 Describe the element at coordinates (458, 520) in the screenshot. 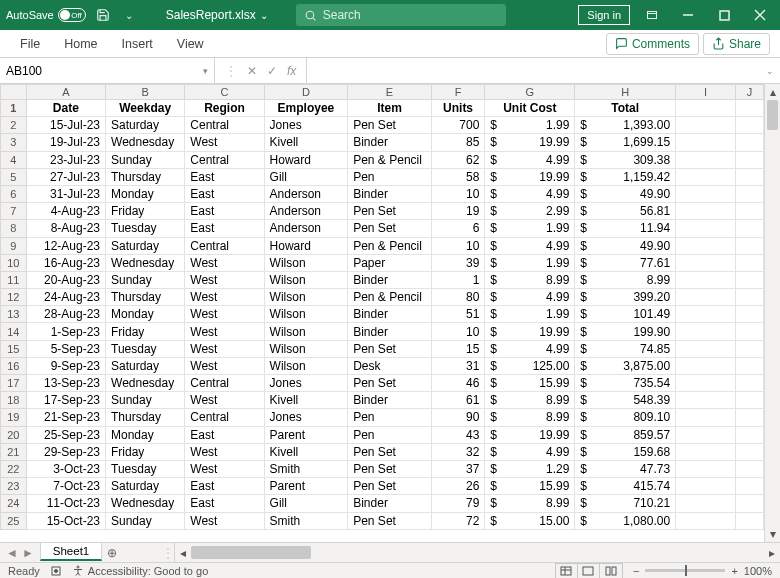

I see `cell: 72` at that location.